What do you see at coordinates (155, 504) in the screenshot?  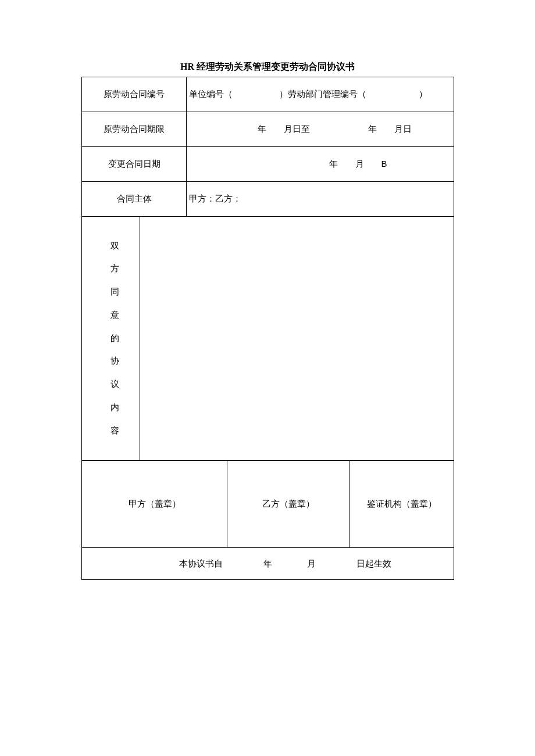 I see `seal-party-a: 甲方（盖章）` at bounding box center [155, 504].